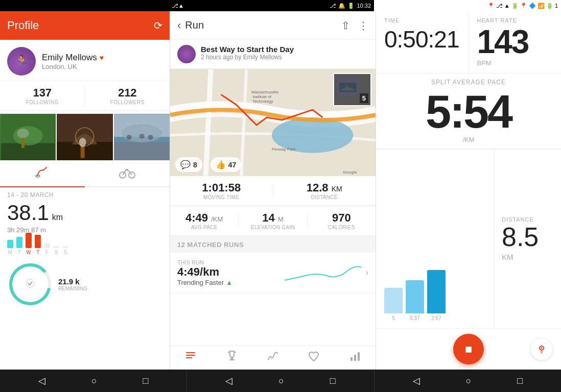 The width and height of the screenshot is (561, 392). What do you see at coordinates (175, 6) in the screenshot?
I see `bluetooth-icon: ⎇` at bounding box center [175, 6].